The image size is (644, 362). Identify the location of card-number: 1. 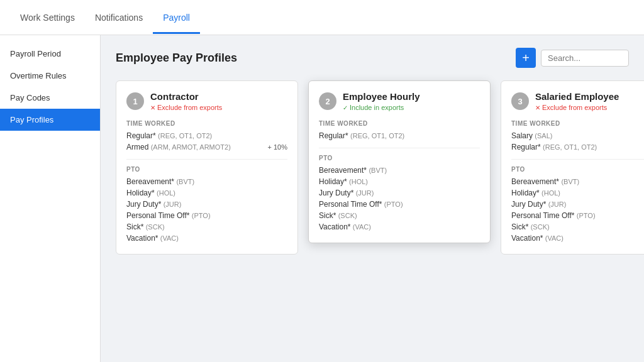
(135, 101).